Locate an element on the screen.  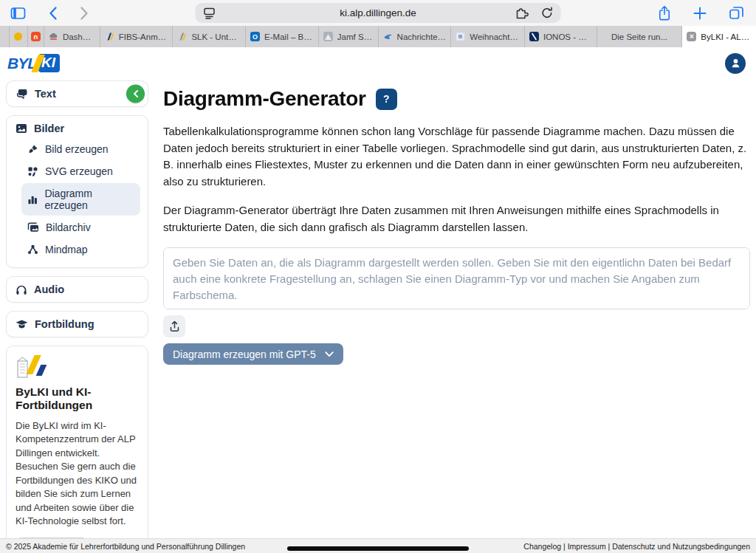
slk-favicon is located at coordinates (182, 37).